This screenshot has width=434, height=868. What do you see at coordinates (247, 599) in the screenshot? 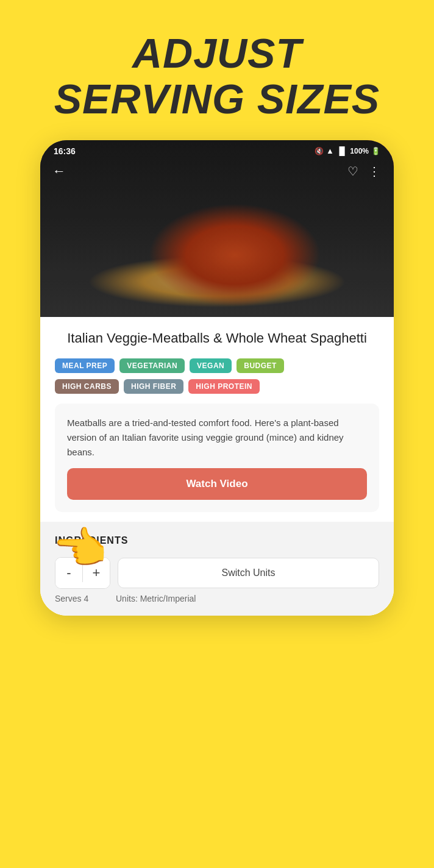
I see `units-text: Units: Metric/Imperial` at bounding box center [247, 599].